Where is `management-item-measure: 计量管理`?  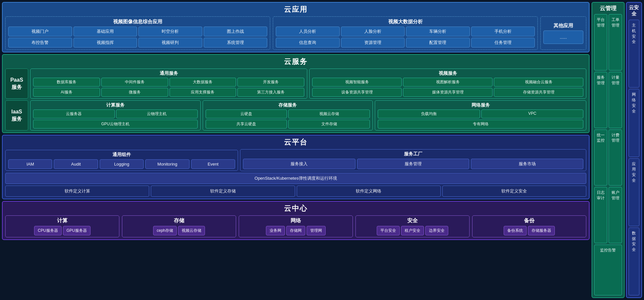 management-item-measure: 计量管理 is located at coordinates (615, 100).